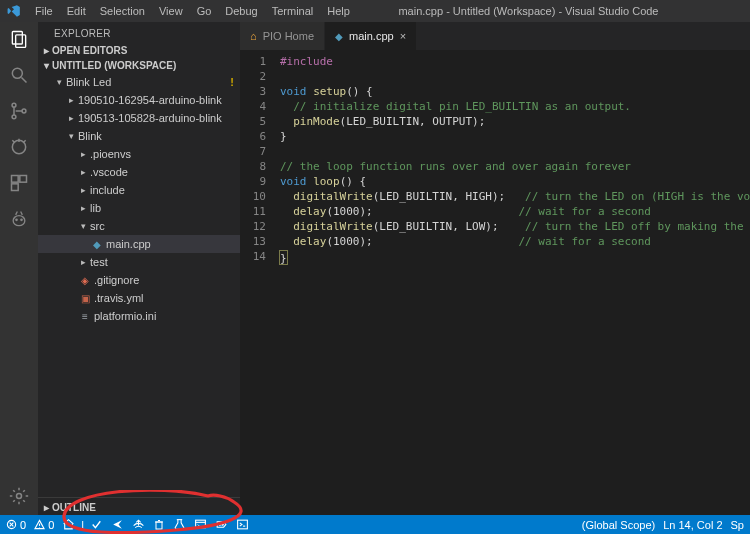  Describe the element at coordinates (74, 508) in the screenshot. I see `section-outline-label: OUTLINE` at that location.